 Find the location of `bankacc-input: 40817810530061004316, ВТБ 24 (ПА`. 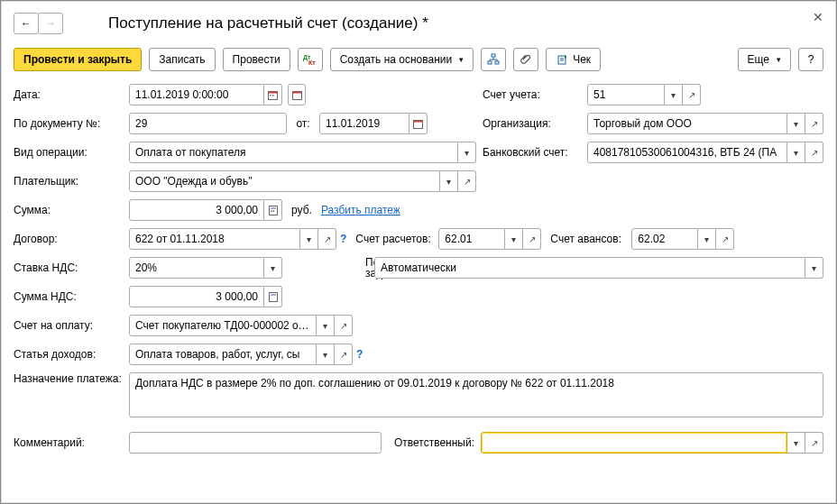

bankacc-input: 40817810530061004316, ВТБ 24 (ПА is located at coordinates (687, 152).